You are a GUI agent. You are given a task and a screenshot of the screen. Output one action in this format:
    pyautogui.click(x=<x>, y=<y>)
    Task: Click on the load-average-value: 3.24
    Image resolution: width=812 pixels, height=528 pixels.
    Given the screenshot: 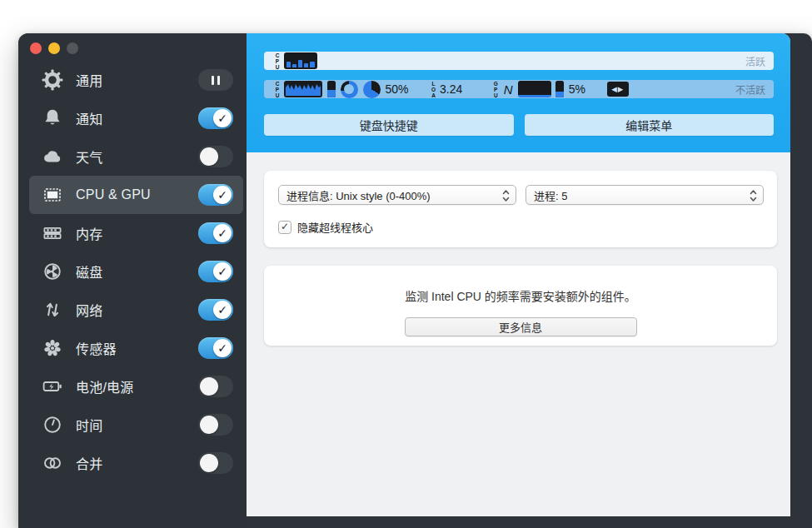 What is the action you would take?
    pyautogui.click(x=451, y=89)
    